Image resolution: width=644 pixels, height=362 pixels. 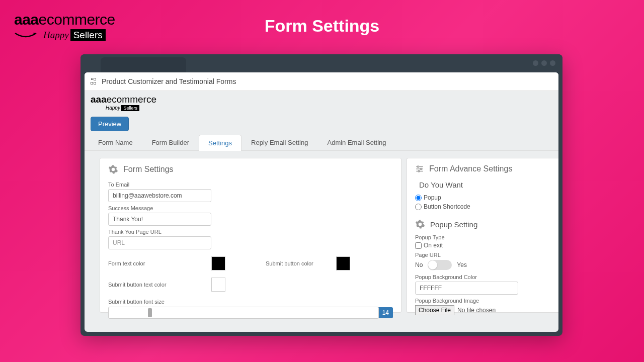 What do you see at coordinates (280, 142) in the screenshot?
I see `tab-reply-email: Reply Email Setting` at bounding box center [280, 142].